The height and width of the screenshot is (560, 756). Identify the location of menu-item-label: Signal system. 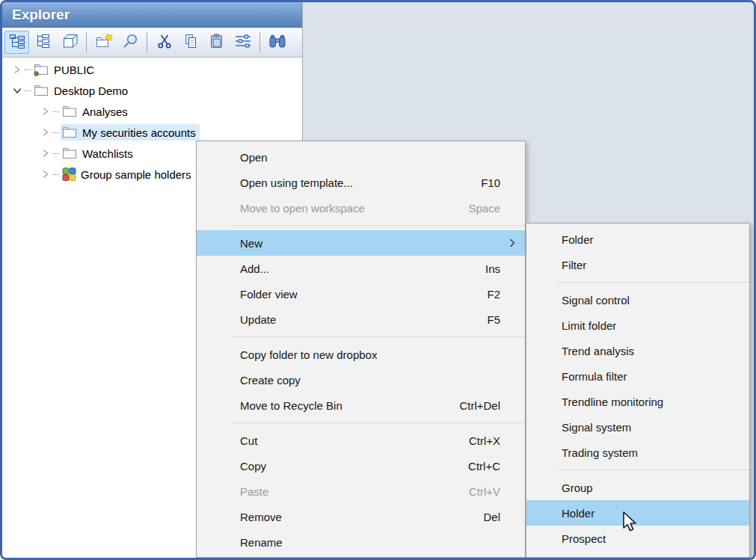
(648, 428).